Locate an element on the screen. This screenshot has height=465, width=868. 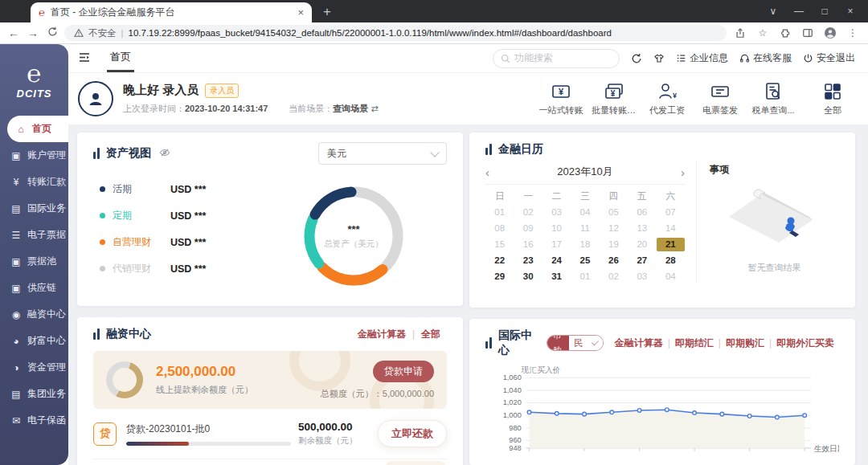
sidebar-item-8: ◉融资中心 is located at coordinates (34, 315).